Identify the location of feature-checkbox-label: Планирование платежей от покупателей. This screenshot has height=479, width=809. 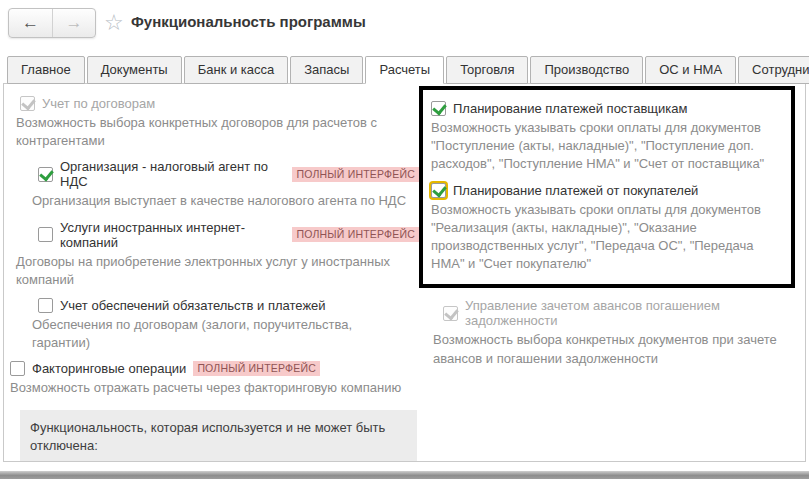
(576, 190).